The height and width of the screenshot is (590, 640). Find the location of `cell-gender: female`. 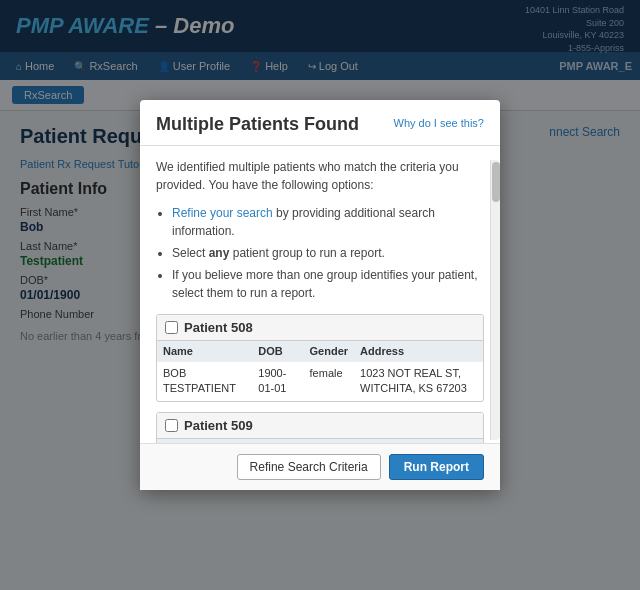

cell-gender: female is located at coordinates (330, 382).